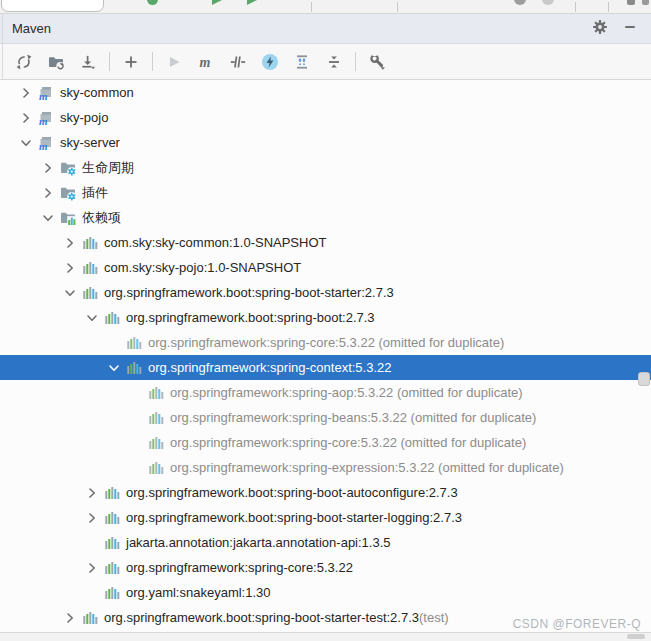 The image size is (651, 641). Describe the element at coordinates (326, 318) in the screenshot. I see `tree-row: org.springframework.boot:spring-boot:2.7…` at that location.